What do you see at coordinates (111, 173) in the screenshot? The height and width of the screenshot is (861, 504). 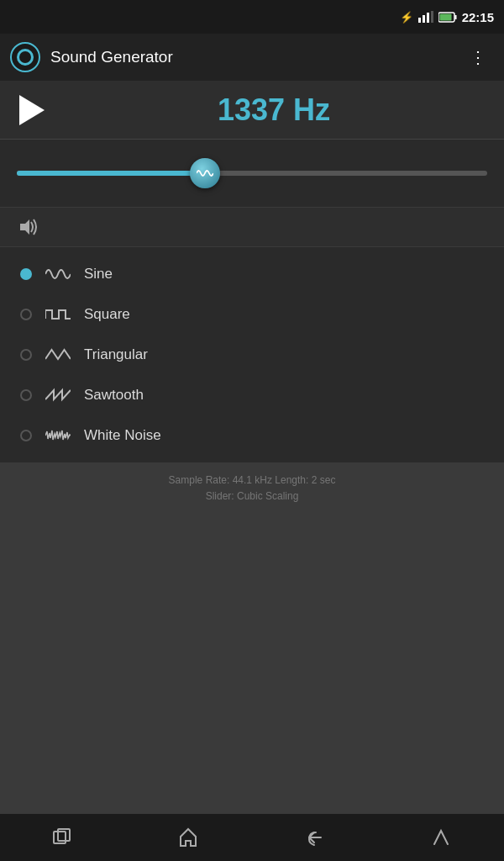 I see `slider-fill` at bounding box center [111, 173].